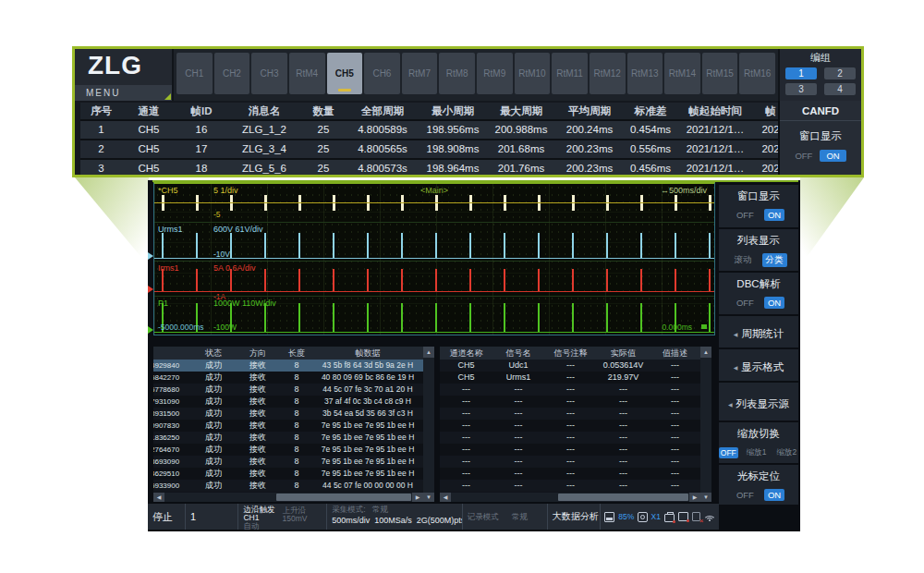 The image size is (924, 573). I want to click on table-row: 4629510成功接收87e 95 1b ee 7e 95 1b ee H, so click(288, 473).